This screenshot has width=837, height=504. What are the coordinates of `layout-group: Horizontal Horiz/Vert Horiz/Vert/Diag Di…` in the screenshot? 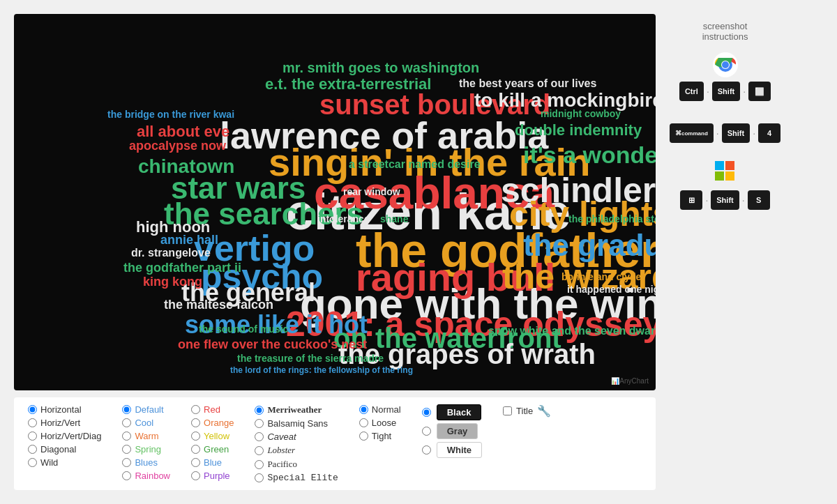 It's located at (64, 436).